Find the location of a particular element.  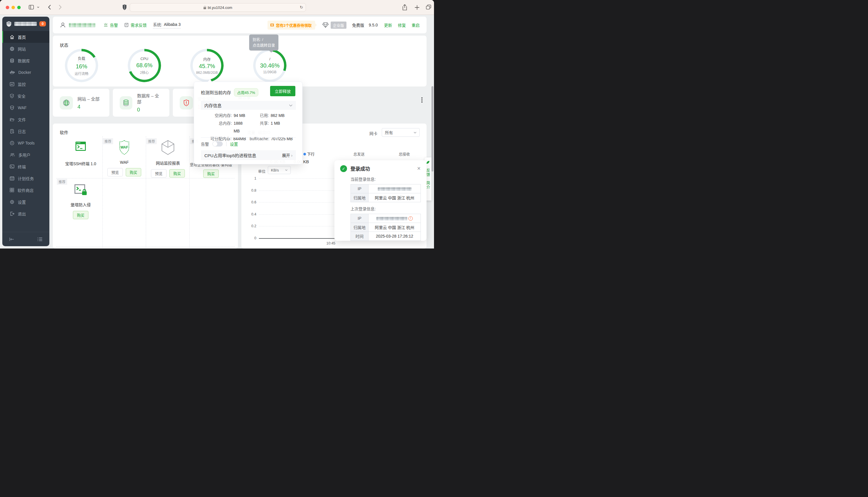

panel-options-kebab-icon is located at coordinates (422, 100).